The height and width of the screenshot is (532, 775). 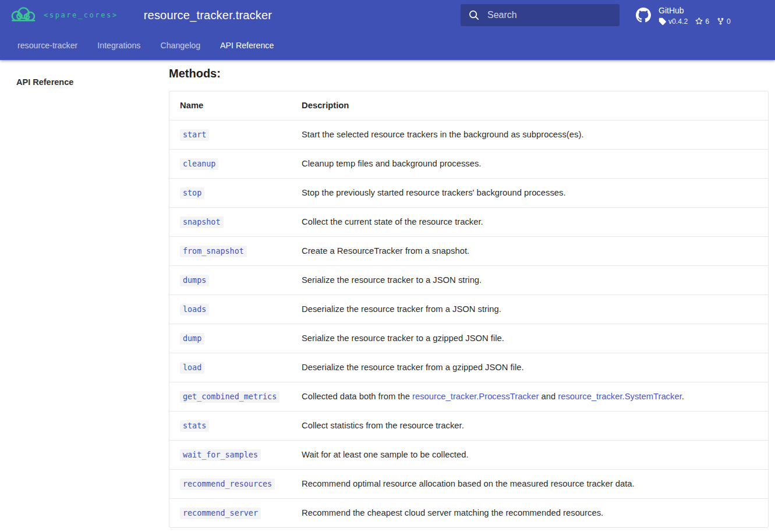 I want to click on inline-link: resource_tracker.ProcessTracker, so click(x=475, y=396).